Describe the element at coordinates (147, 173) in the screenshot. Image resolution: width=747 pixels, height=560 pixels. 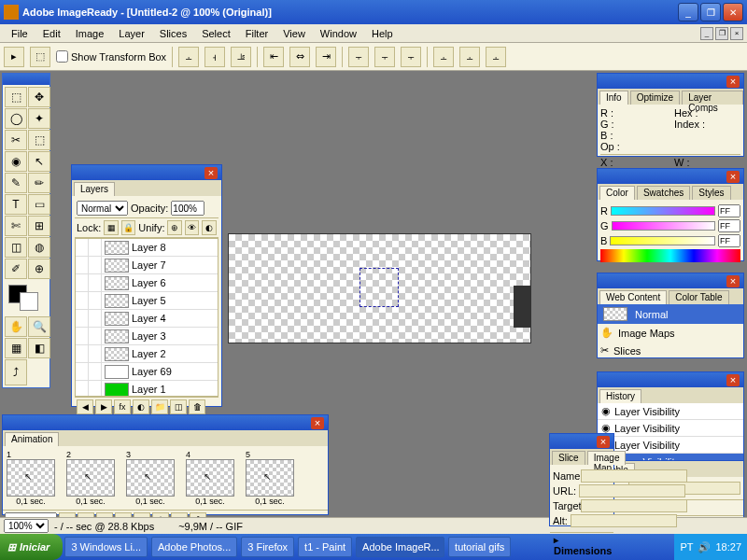
I see `layers-panel-title: ×` at that location.